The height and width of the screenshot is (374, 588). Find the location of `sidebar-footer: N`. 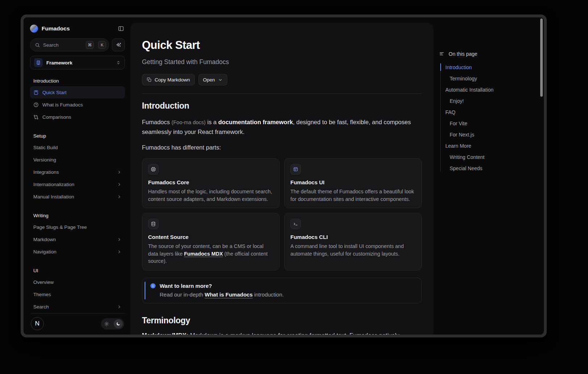

sidebar-footer: N is located at coordinates (77, 322).